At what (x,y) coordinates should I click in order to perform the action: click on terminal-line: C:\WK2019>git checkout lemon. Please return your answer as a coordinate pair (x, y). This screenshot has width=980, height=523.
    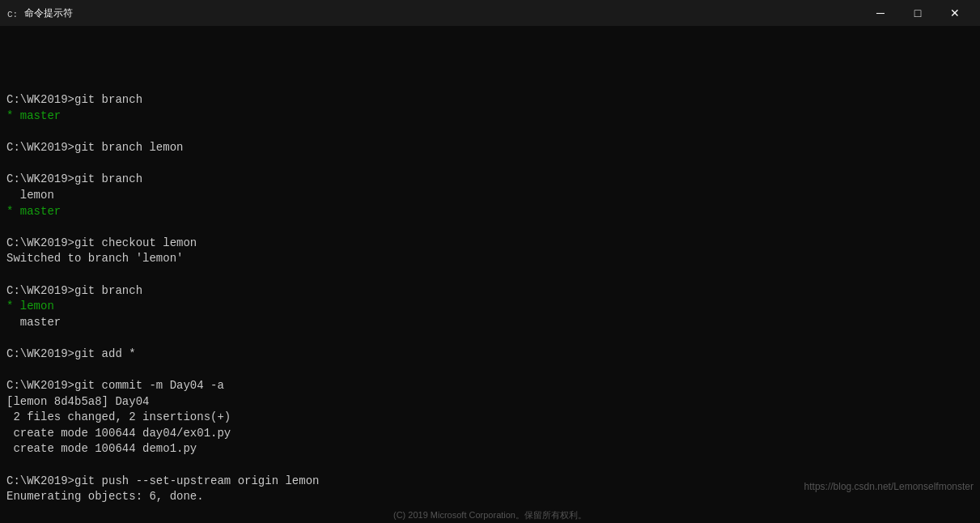
    Looking at the image, I should click on (490, 244).